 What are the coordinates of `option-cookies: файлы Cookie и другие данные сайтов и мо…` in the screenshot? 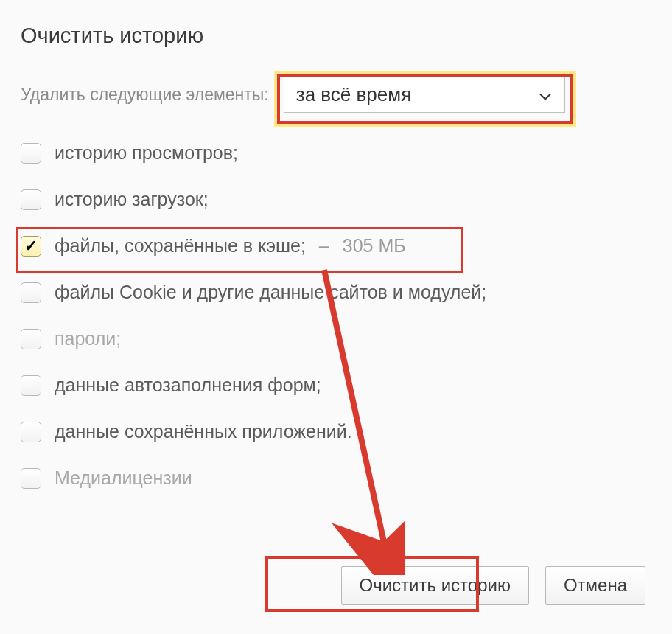 It's located at (336, 292).